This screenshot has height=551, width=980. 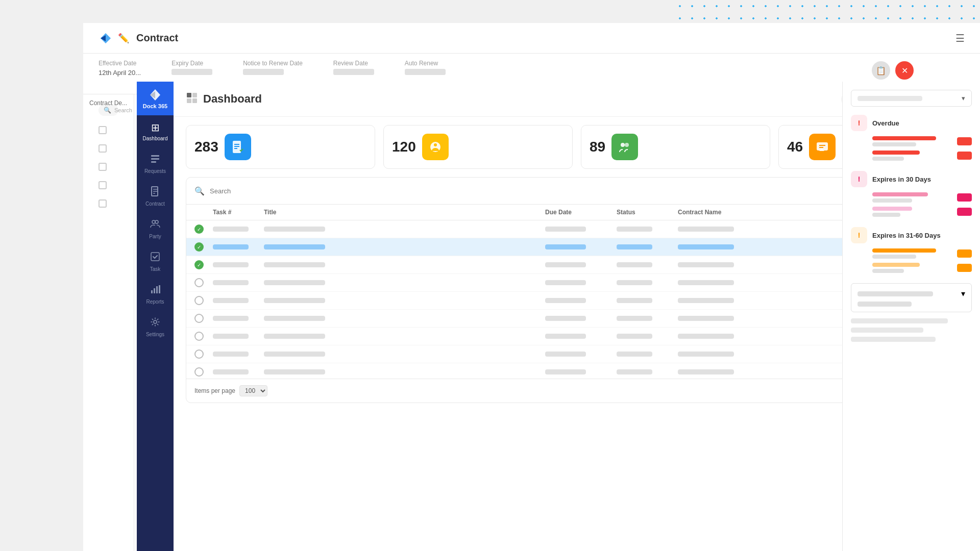 I want to click on edit-icon: ✏️, so click(x=124, y=38).